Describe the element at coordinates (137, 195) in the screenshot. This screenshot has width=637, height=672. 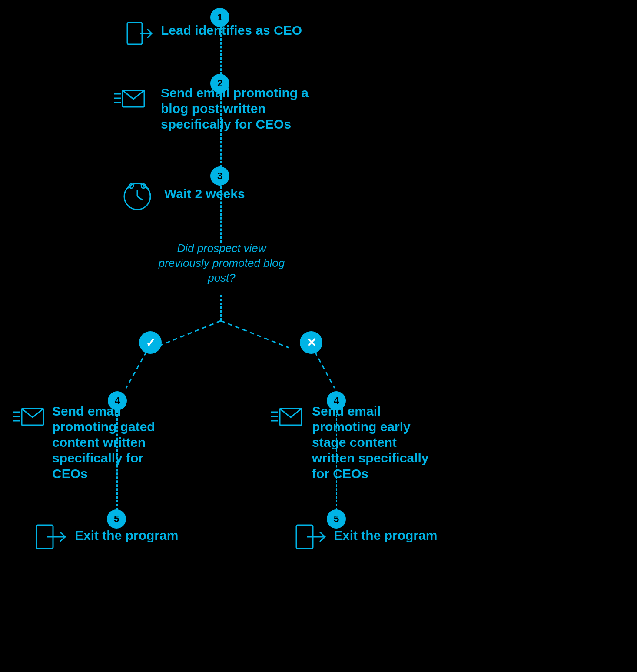
I see `clock-icon` at that location.